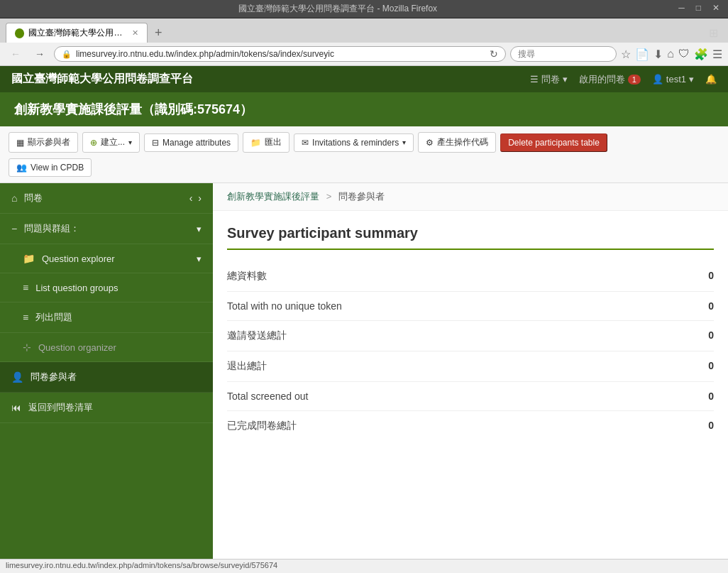  What do you see at coordinates (457, 142) in the screenshot?
I see `generate-code-btn: ⚙ 產生操作代碼` at bounding box center [457, 142].